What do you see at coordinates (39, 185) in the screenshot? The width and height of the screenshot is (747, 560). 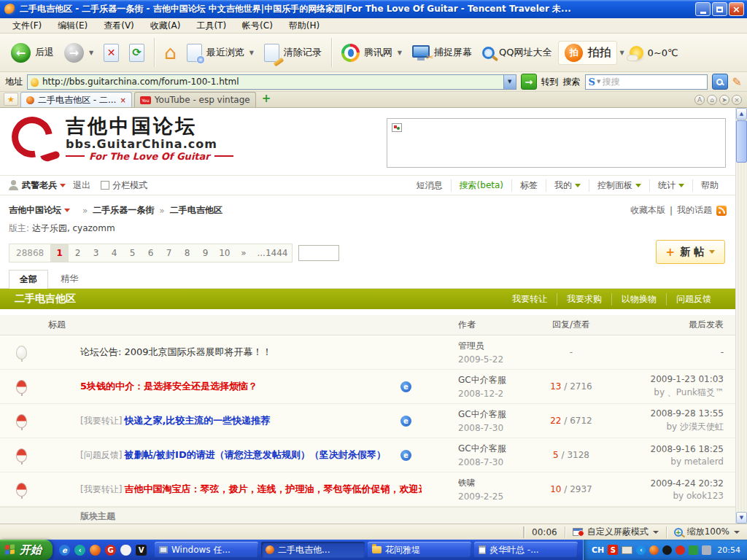 I see `username-link: 武警老兵` at bounding box center [39, 185].